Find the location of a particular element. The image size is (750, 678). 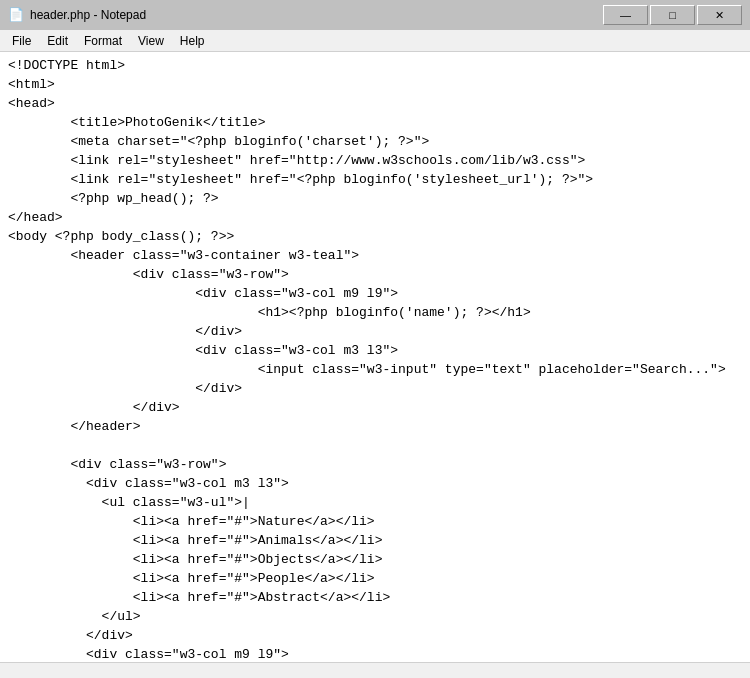

menu-file: File is located at coordinates (22, 41).